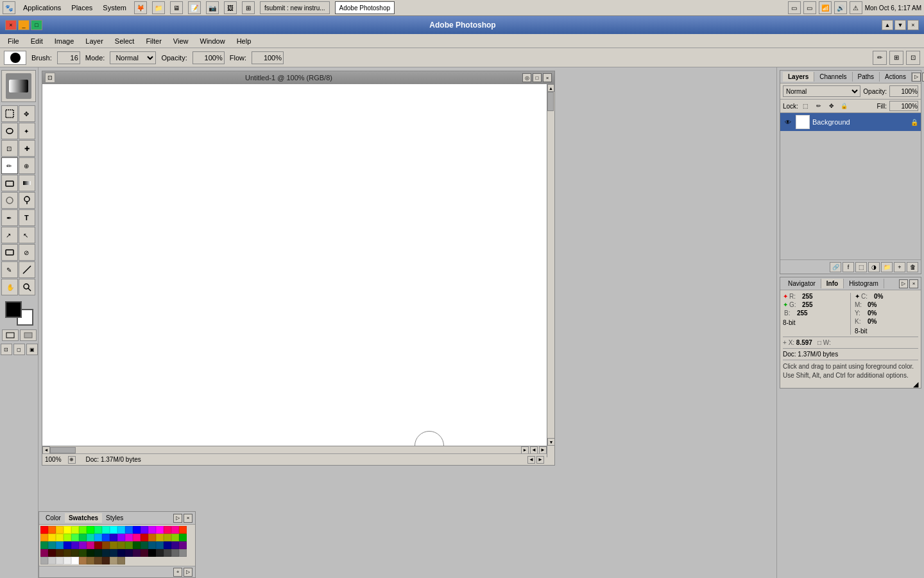 The height and width of the screenshot is (578, 924). What do you see at coordinates (194, 8) in the screenshot?
I see `text-editor-icon: 📝` at bounding box center [194, 8].